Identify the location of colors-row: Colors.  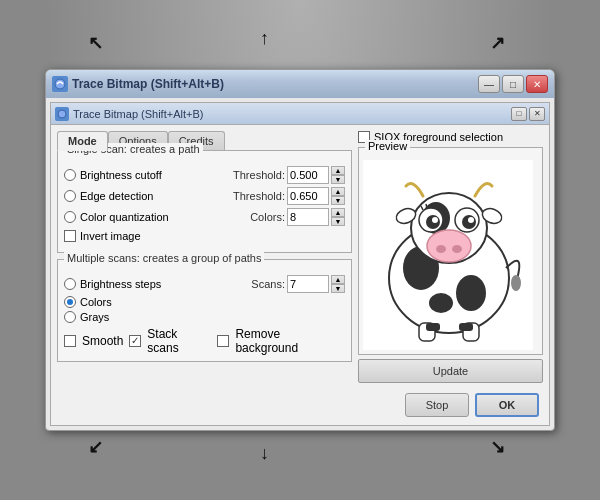
(204, 302).